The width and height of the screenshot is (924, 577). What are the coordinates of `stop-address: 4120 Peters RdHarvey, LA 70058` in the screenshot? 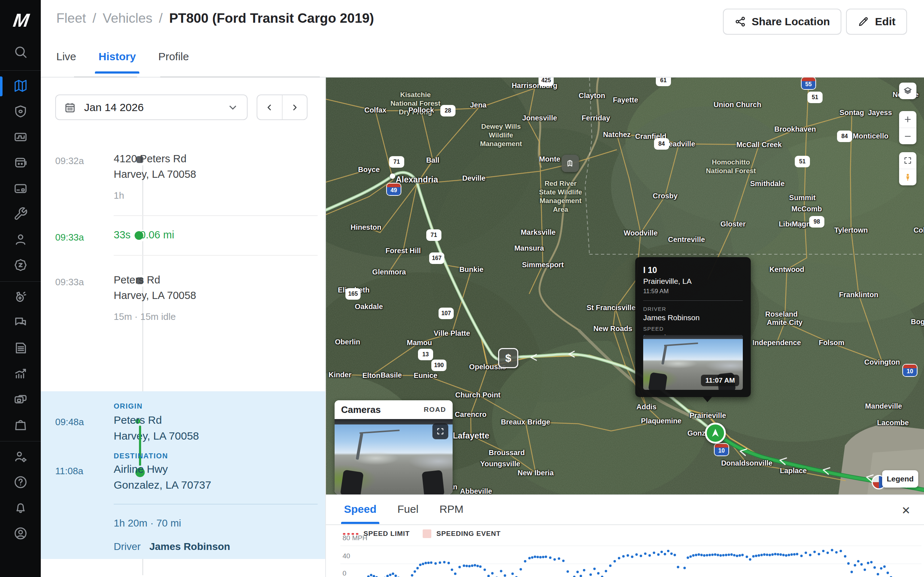 It's located at (155, 166).